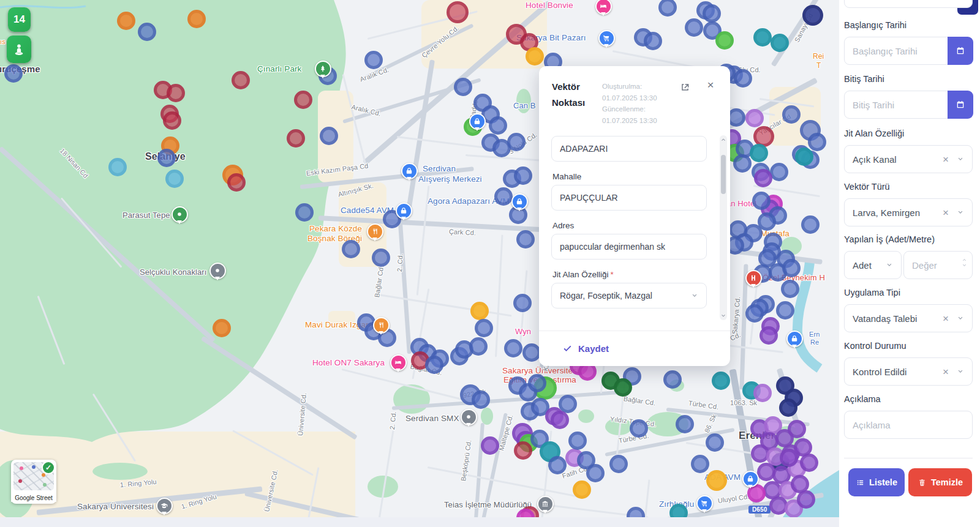 Image resolution: width=980 pixels, height=527 pixels. Describe the element at coordinates (710, 85) in the screenshot. I see `close-icon: ×` at that location.